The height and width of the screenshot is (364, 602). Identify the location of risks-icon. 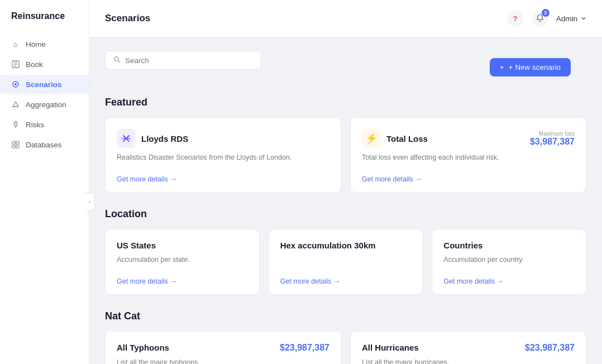
(16, 124).